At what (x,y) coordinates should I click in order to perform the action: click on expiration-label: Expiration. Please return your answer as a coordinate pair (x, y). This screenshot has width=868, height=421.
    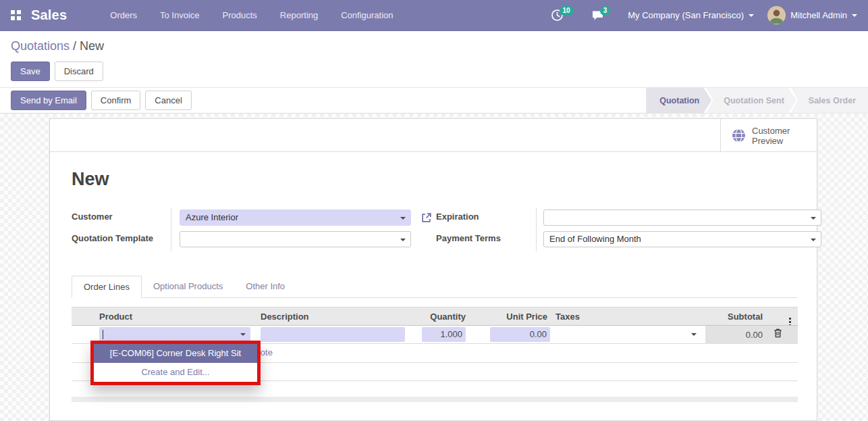
    Looking at the image, I should click on (479, 219).